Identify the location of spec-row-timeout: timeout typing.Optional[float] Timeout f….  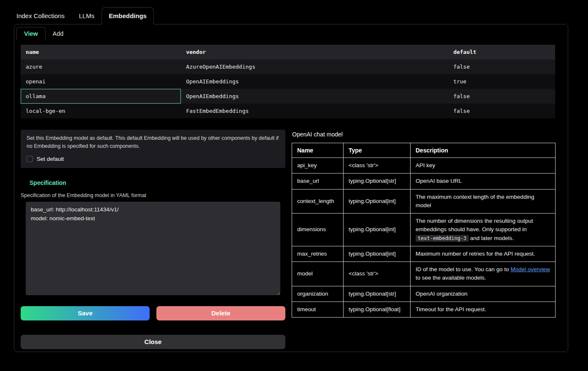
(424, 309).